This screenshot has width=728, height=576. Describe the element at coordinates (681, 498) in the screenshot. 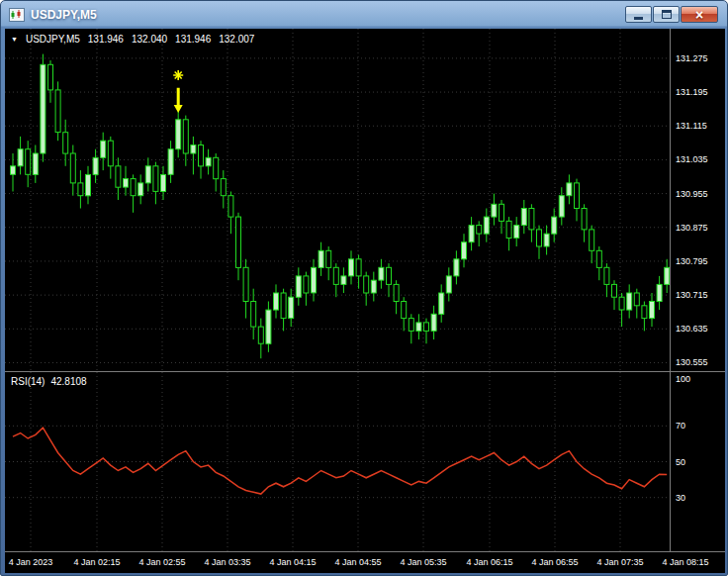

I see `rsi-axis-label: 30` at that location.